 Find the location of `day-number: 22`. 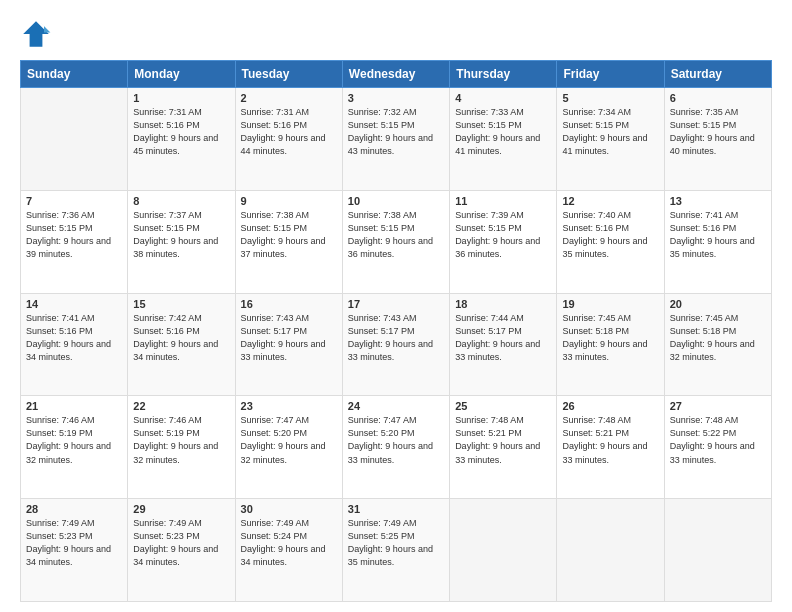

day-number: 22 is located at coordinates (181, 406).